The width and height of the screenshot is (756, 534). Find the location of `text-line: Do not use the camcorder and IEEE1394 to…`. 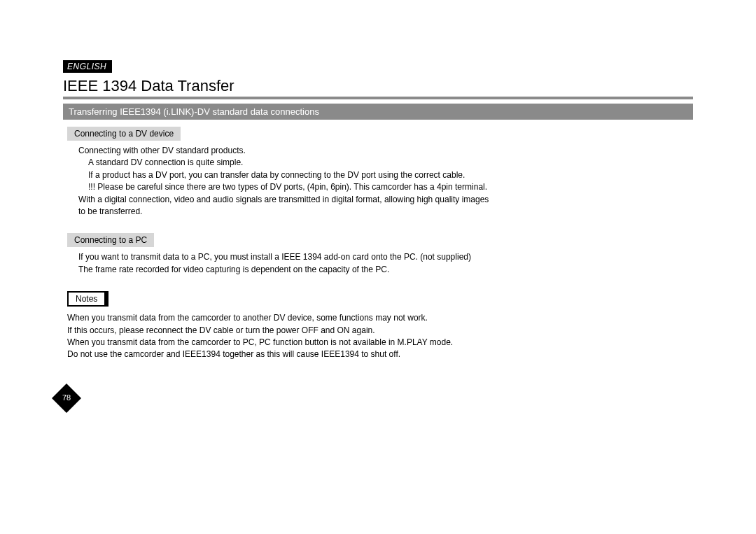

text-line: Do not use the camcorder and IEEE1394 to… is located at coordinates (380, 354).